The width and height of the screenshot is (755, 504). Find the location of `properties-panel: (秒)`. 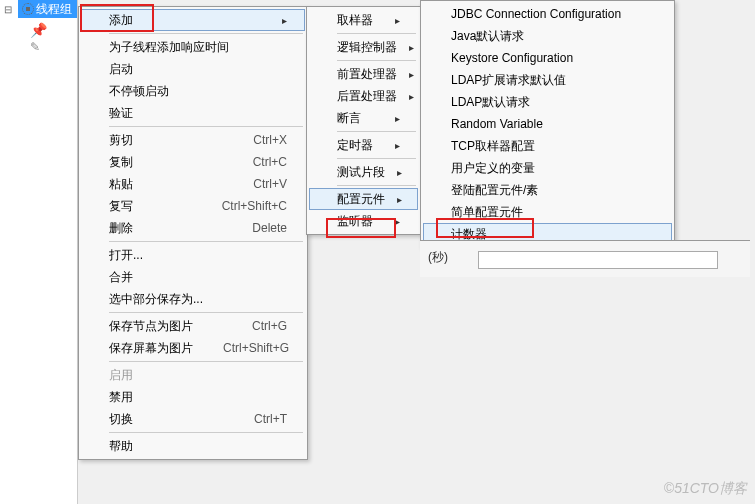

properties-panel: (秒) is located at coordinates (585, 258).